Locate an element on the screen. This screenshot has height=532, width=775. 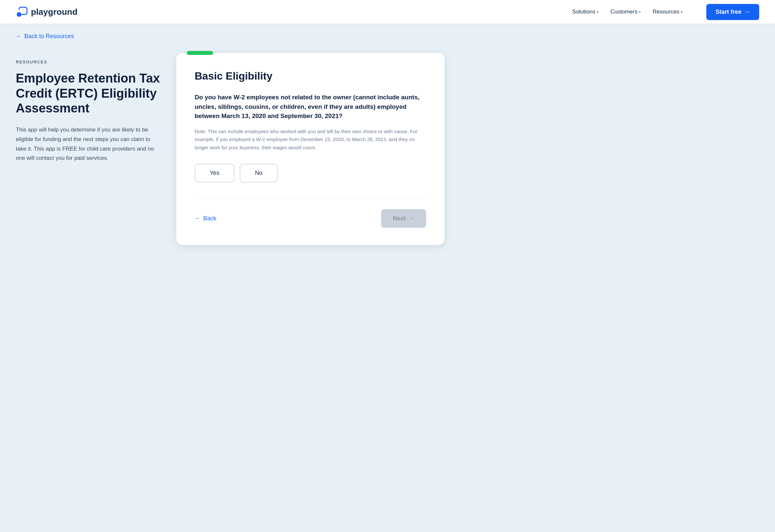
back-arrow-icon: ← is located at coordinates (19, 36).